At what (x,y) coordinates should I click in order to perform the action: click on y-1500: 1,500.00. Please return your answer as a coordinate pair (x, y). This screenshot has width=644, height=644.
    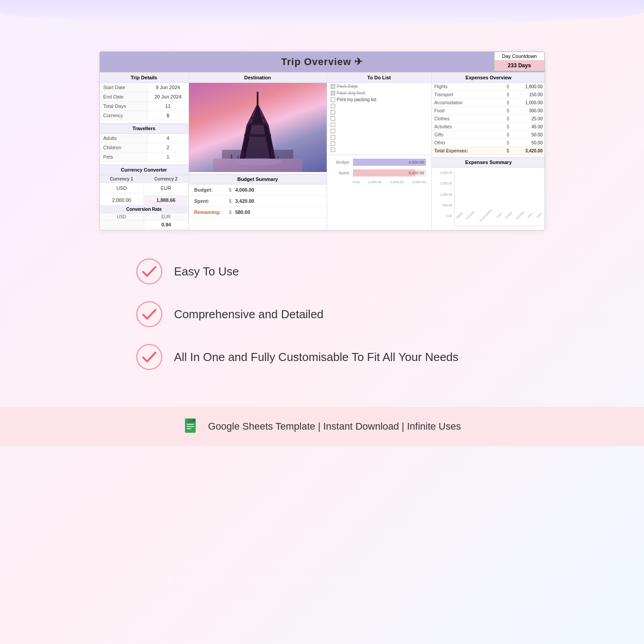
    Looking at the image, I should click on (444, 184).